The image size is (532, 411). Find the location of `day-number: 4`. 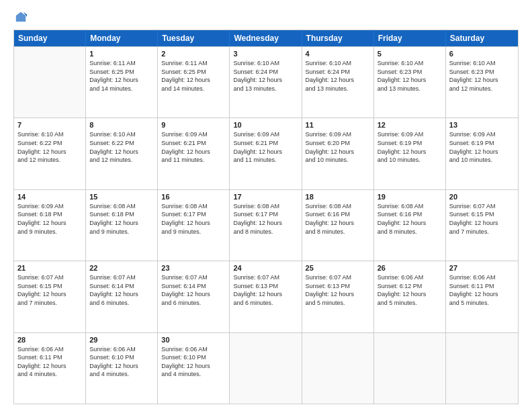

day-number: 4 is located at coordinates (338, 54).